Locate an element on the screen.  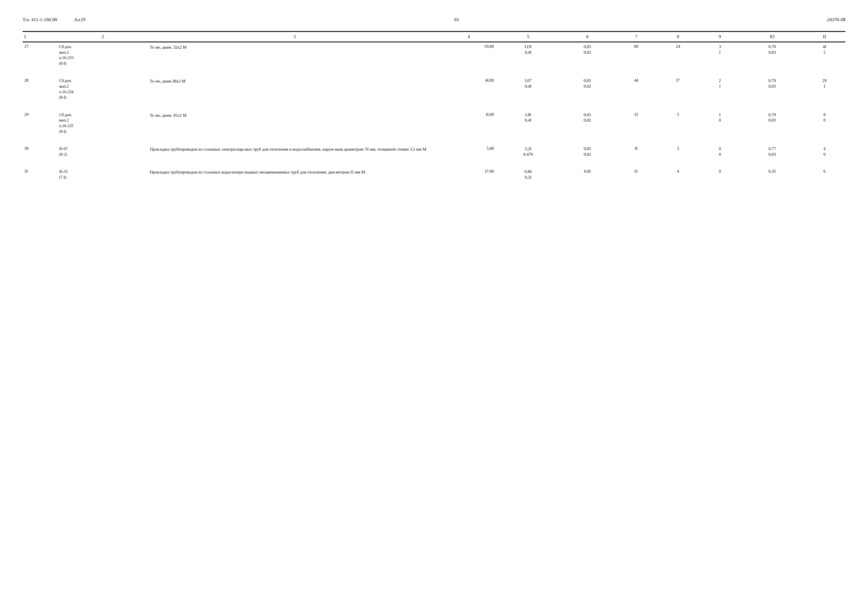
col-header-9: 9 is located at coordinates (720, 37).